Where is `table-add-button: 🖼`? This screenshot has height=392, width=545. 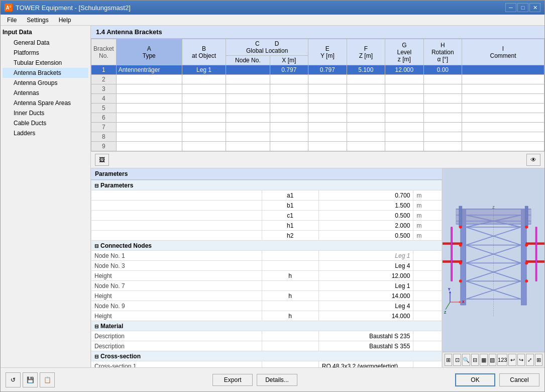
table-add-button: 🖼 is located at coordinates (102, 160).